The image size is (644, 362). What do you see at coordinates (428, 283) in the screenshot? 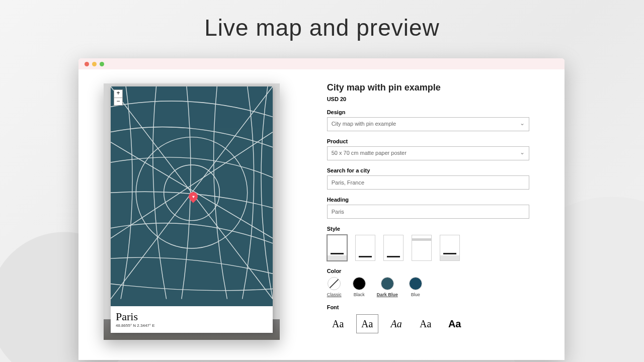
I see `field-color: Color Classic Black Dark Blue` at bounding box center [428, 283].